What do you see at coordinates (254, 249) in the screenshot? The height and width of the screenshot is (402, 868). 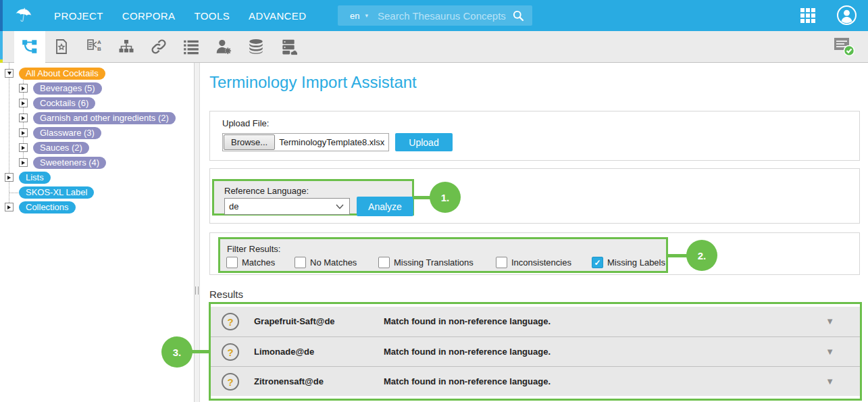 I see `filter-results-label: Filter Results:` at bounding box center [254, 249].